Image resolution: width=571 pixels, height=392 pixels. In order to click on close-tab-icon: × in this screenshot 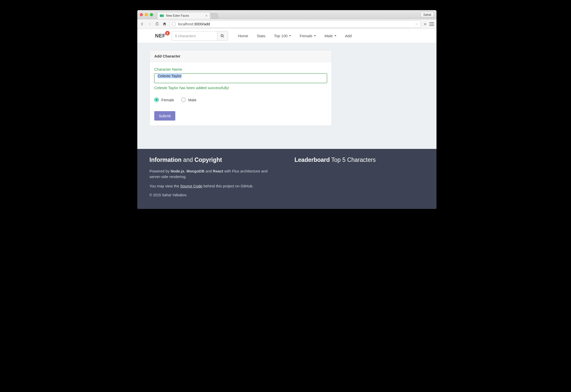, I will do `click(206, 16)`.